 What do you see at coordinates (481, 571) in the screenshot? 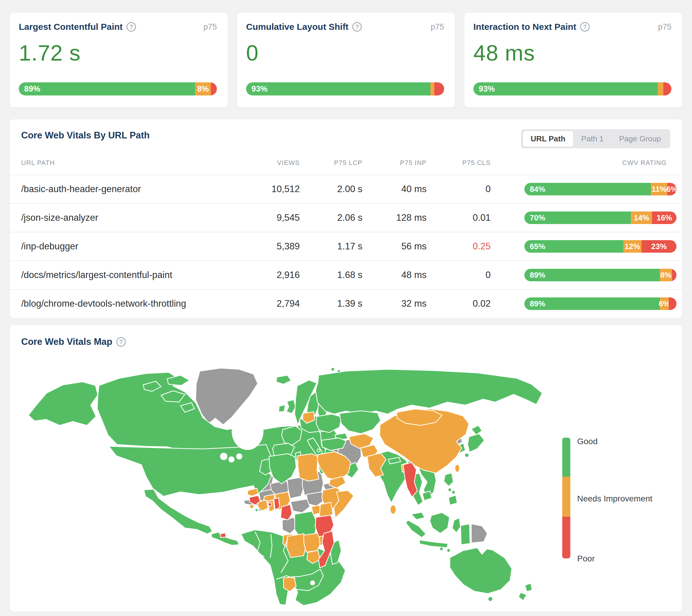
I see `country-australia` at bounding box center [481, 571].